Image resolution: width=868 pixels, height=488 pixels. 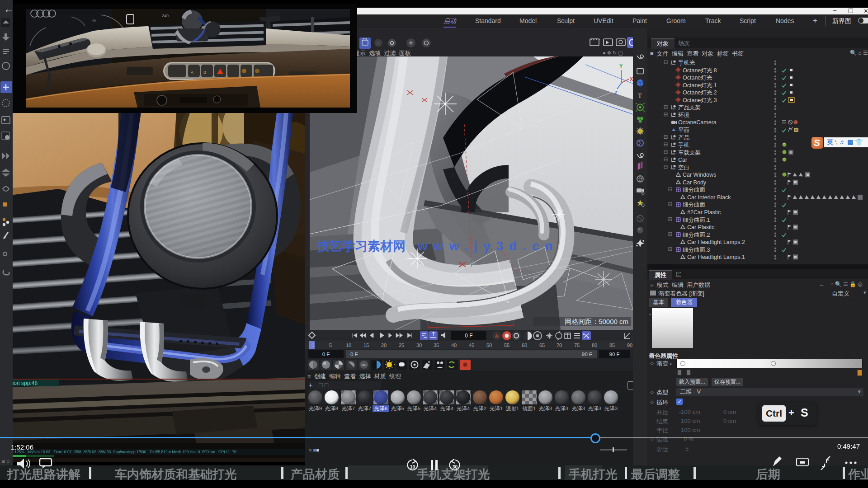 I want to click on svg-text: 空白, so click(x=684, y=168).